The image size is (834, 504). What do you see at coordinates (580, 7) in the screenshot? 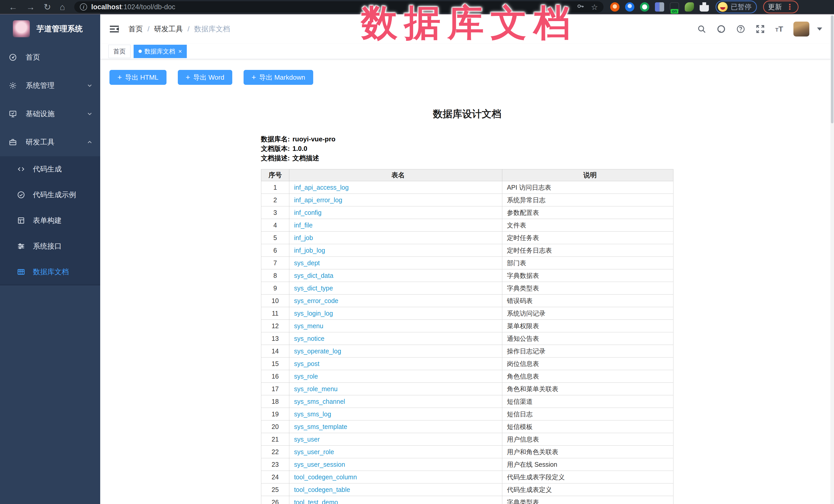
I see `key-icon` at bounding box center [580, 7].